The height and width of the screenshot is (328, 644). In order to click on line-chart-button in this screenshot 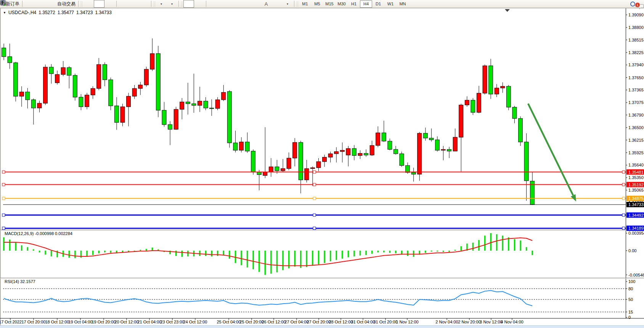, I will do `click(110, 4)`.